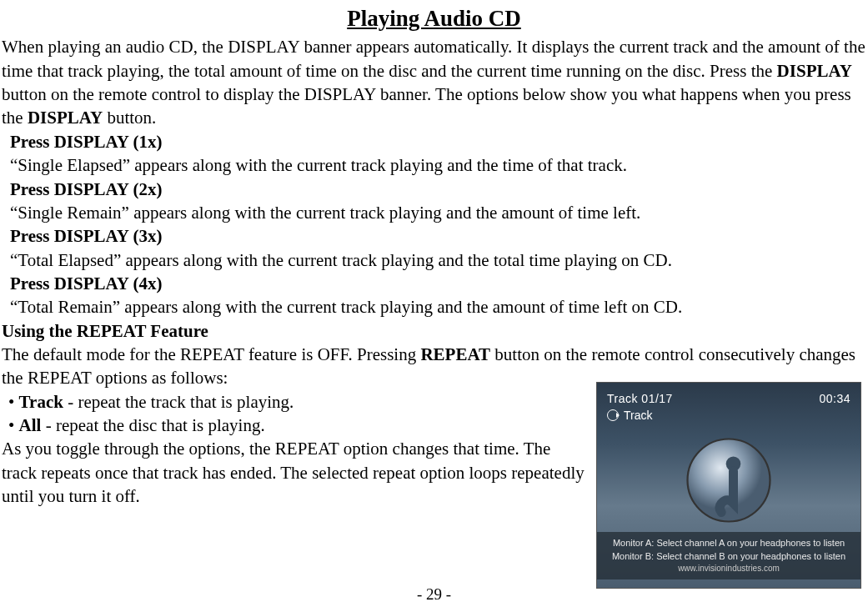  What do you see at coordinates (729, 555) in the screenshot?
I see `screenshot-footer: Monitor A: Select channel A on your head…` at bounding box center [729, 555].